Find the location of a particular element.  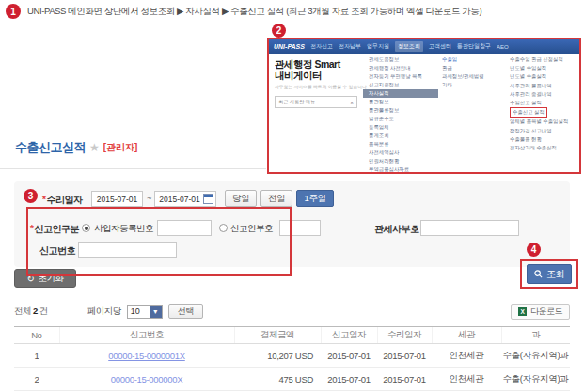

customs-broker-input is located at coordinates (470, 227).